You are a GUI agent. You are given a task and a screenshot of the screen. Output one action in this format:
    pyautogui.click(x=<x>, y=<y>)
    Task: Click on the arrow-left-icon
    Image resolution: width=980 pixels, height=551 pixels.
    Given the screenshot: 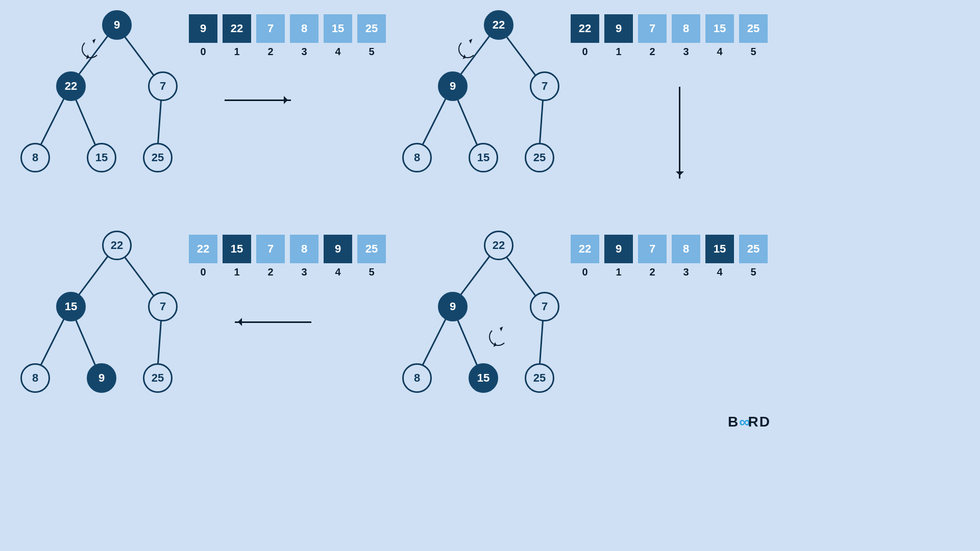 What is the action you would take?
    pyautogui.click(x=273, y=322)
    